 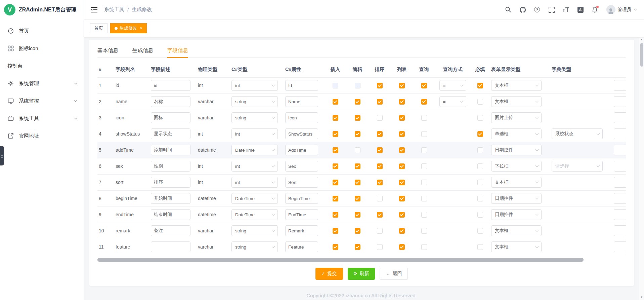 What do you see at coordinates (516, 166) in the screenshot?
I see `display-type-select: 下拉框` at bounding box center [516, 166].